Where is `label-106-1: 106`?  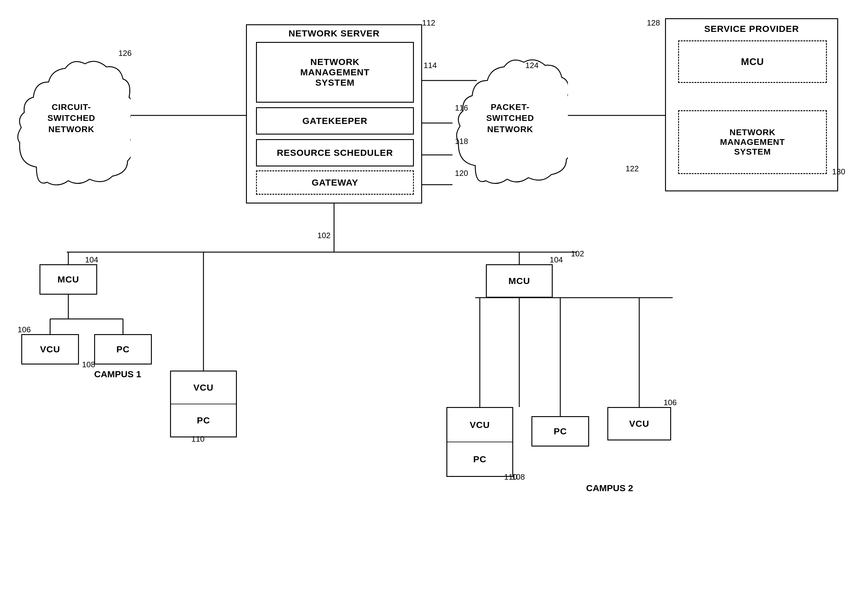
label-106-1: 106 is located at coordinates (24, 330).